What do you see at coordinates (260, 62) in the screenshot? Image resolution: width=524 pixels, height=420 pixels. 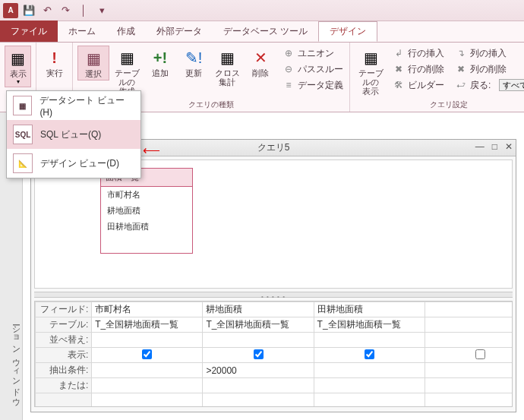 I see `delete-query-button: ✕ 削除` at bounding box center [260, 62].